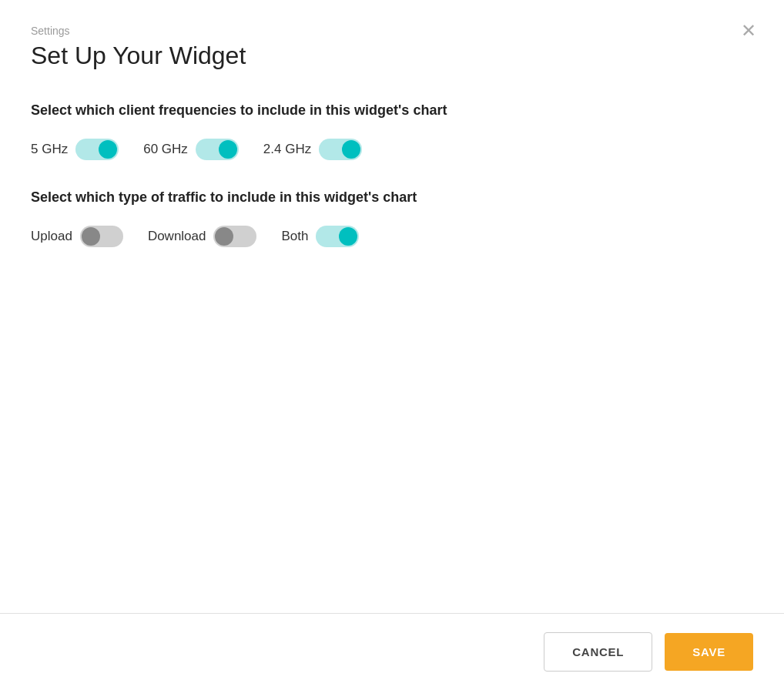 The image size is (784, 690). Describe the element at coordinates (392, 236) in the screenshot. I see `traffic-toggle-row: Upload Download Both` at that location.